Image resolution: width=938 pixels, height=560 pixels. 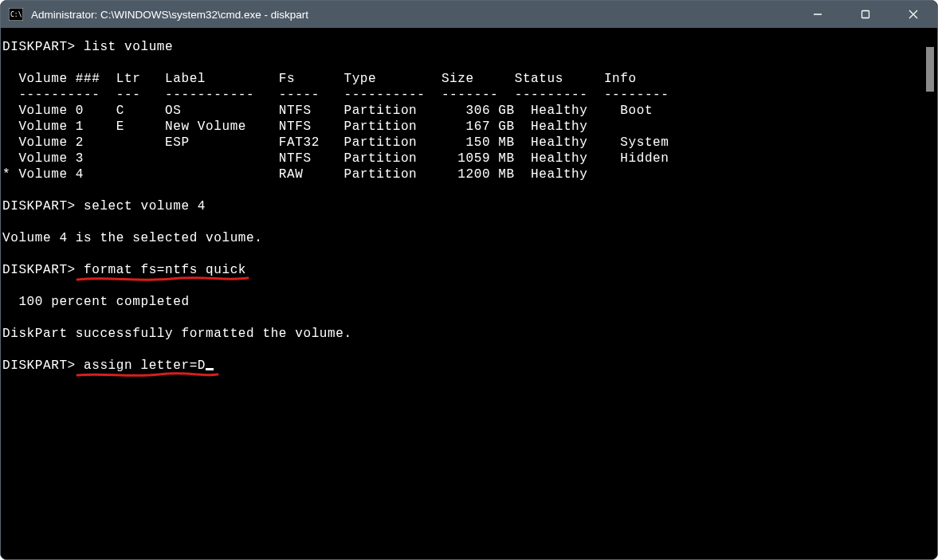 I want to click on titlebar: C:\ Administrator: C:\WINDOWS\system32\c…, so click(x=469, y=14).